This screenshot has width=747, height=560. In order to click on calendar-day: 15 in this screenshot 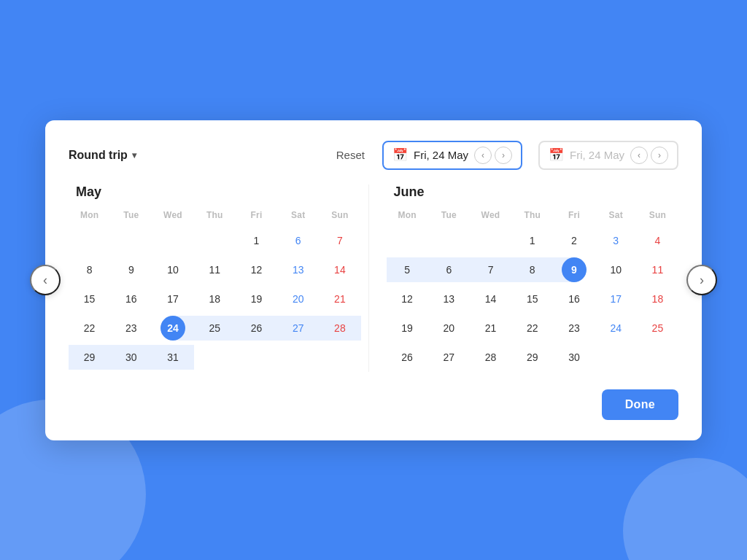, I will do `click(533, 299)`.